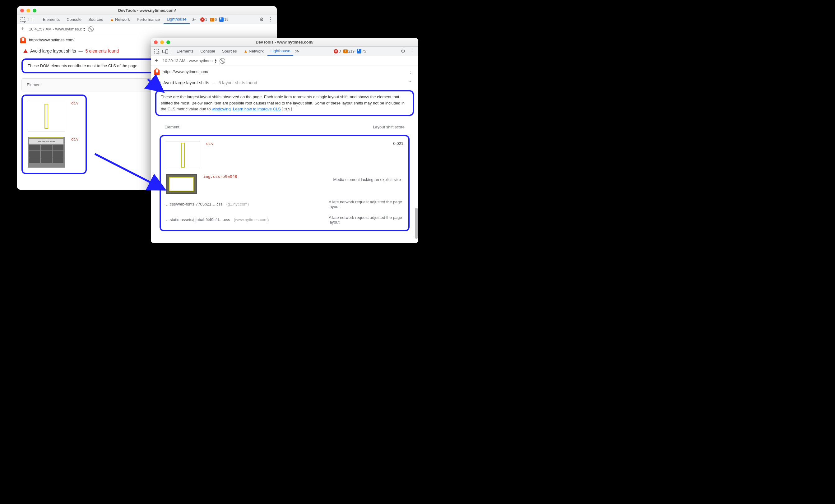 This screenshot has width=835, height=504. What do you see at coordinates (251, 219) in the screenshot?
I see `source-host: (www.nytimes.com)` at bounding box center [251, 219].